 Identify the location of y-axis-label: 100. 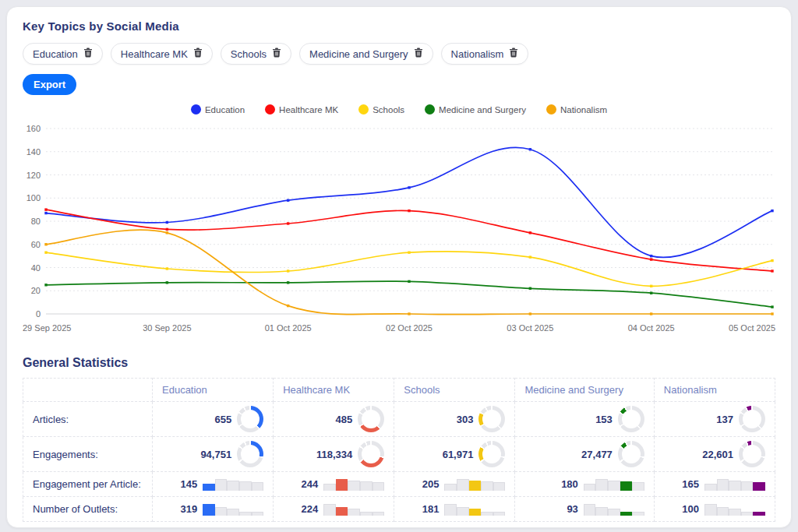
(34, 198).